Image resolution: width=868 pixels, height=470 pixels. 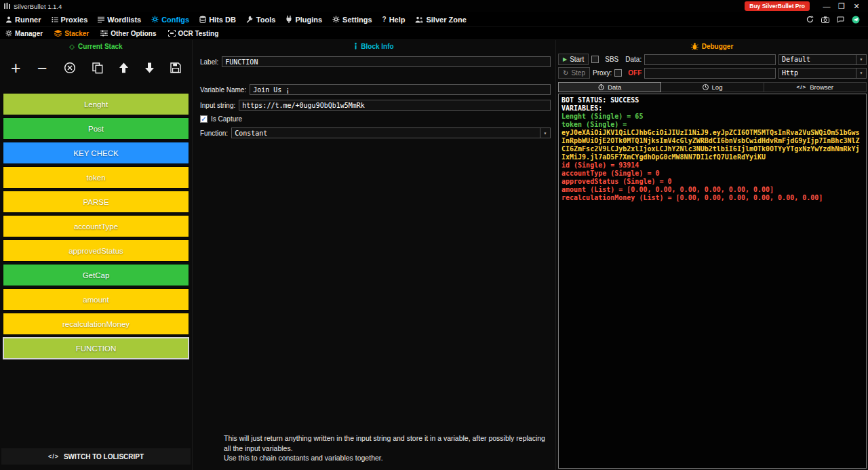 What do you see at coordinates (710, 73) in the screenshot?
I see `debug-proxy-input` at bounding box center [710, 73].